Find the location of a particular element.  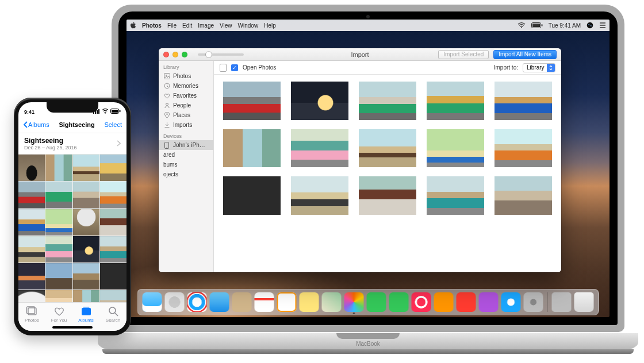

dock-appstore-icon is located at coordinates (511, 302).